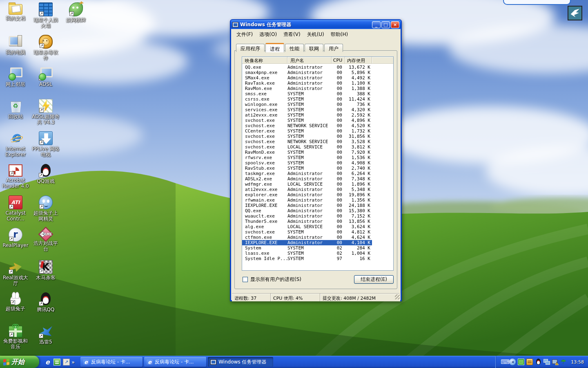  Describe the element at coordinates (16, 144) in the screenshot. I see `desktop-icon-internet-explorer: Internet Explorer` at that location.